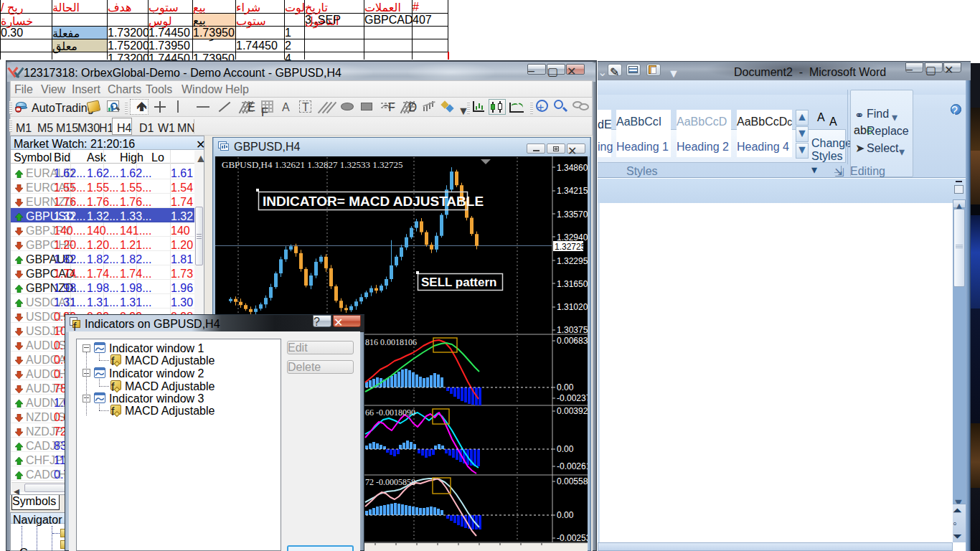 This screenshot has height=551, width=980. What do you see at coordinates (573, 466) in the screenshot?
I see `svg-text: -0.0026118` at bounding box center [573, 466].